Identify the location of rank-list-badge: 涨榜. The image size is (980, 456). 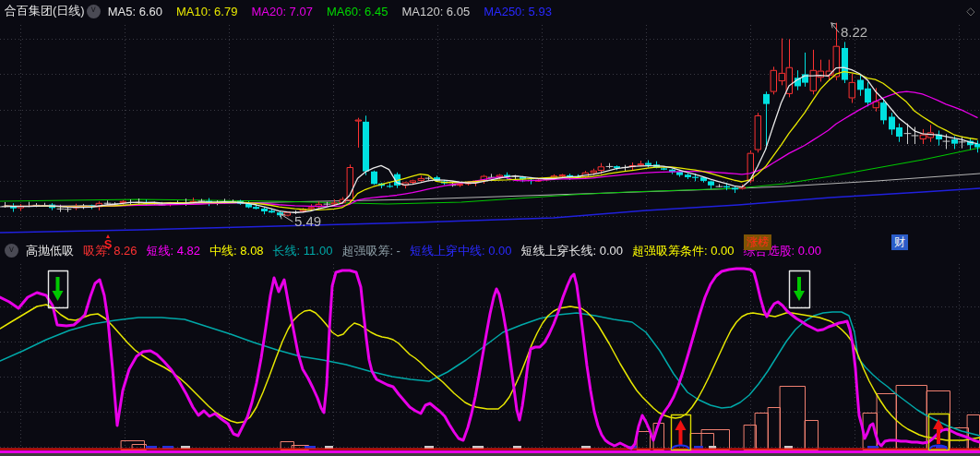
(758, 242).